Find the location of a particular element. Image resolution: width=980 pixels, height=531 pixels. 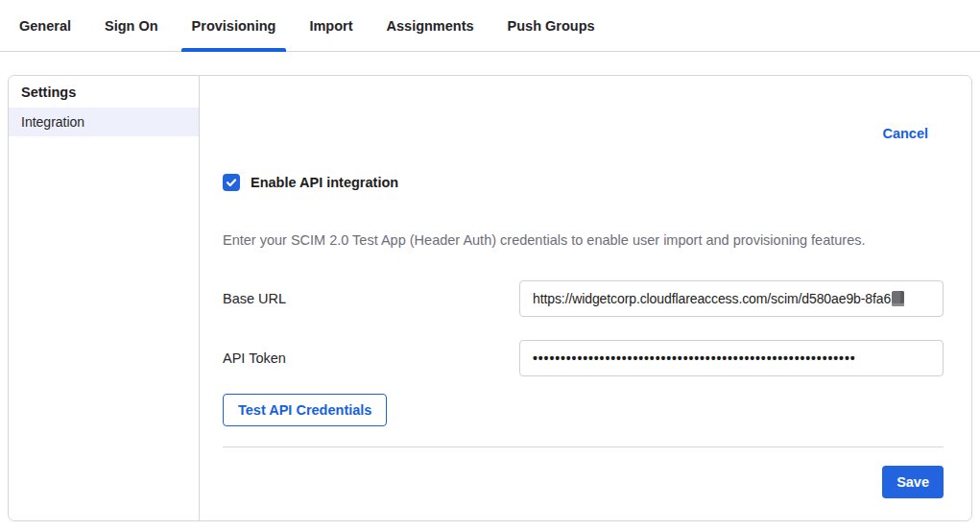

api-token-input: ••••••••••••••••••••••••••••••••••••••••… is located at coordinates (731, 358).